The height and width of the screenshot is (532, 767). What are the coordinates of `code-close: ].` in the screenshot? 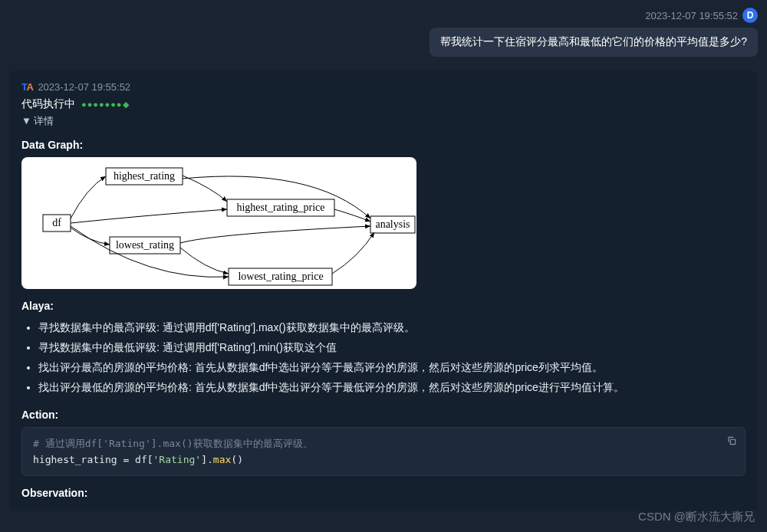 It's located at (207, 460).